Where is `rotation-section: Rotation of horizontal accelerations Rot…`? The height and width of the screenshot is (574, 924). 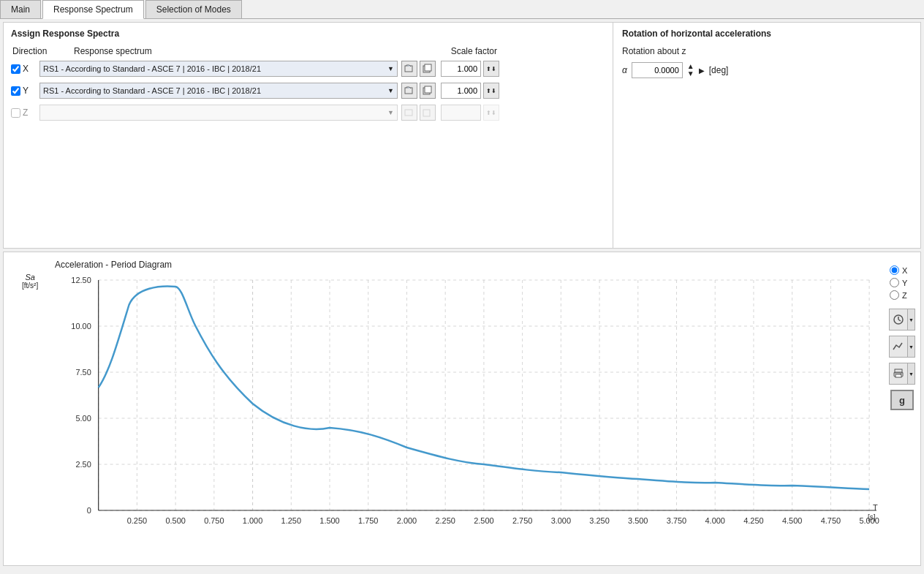
rotation-section: Rotation of horizontal accelerations Rot… is located at coordinates (767, 135).